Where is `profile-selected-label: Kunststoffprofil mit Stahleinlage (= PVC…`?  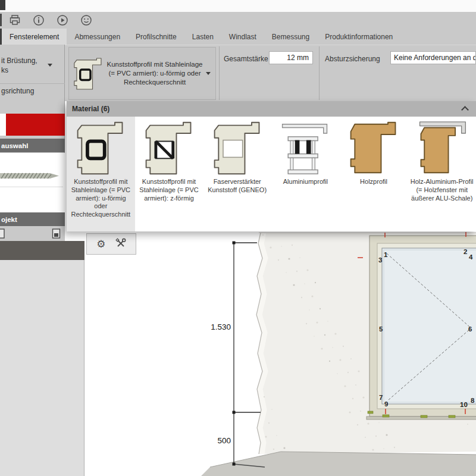 profile-selected-label: Kunststoffprofil mit Stahleinlage (= PVC… is located at coordinates (155, 74).